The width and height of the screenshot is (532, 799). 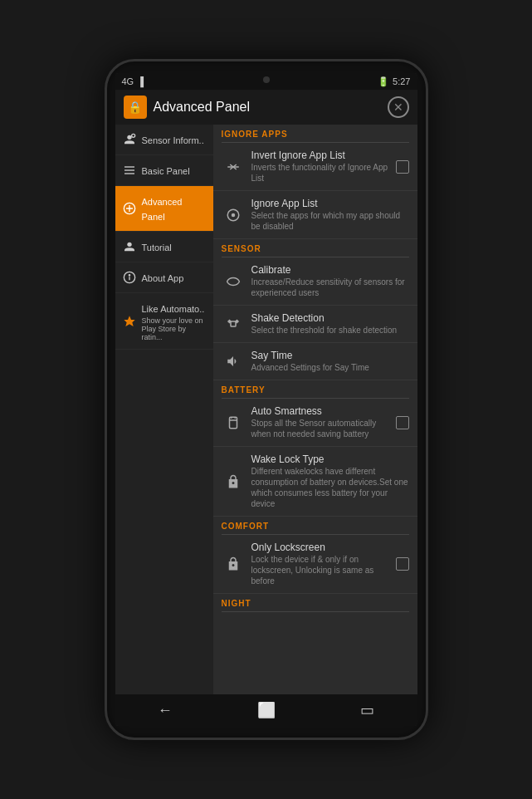 What do you see at coordinates (324, 547) in the screenshot?
I see `only-lockscreen-title: Only Lockscreen` at bounding box center [324, 547].